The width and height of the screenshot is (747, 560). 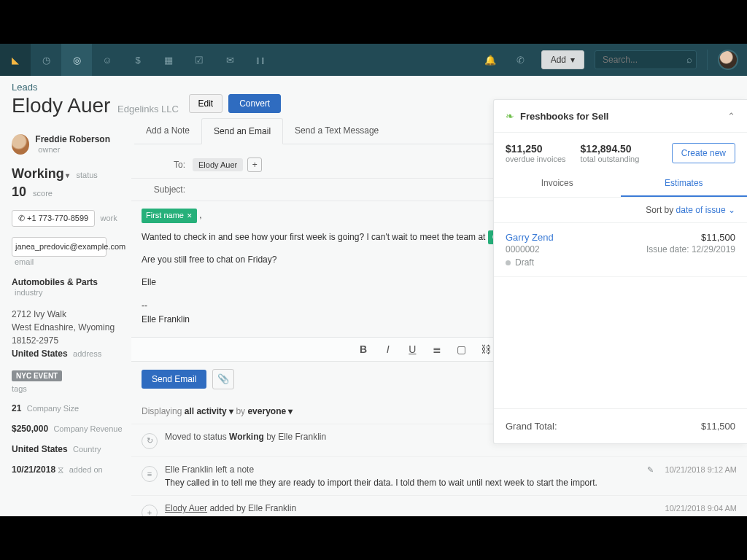 What do you see at coordinates (731, 117) in the screenshot?
I see `collapse-panel-button: ⌃` at bounding box center [731, 117].